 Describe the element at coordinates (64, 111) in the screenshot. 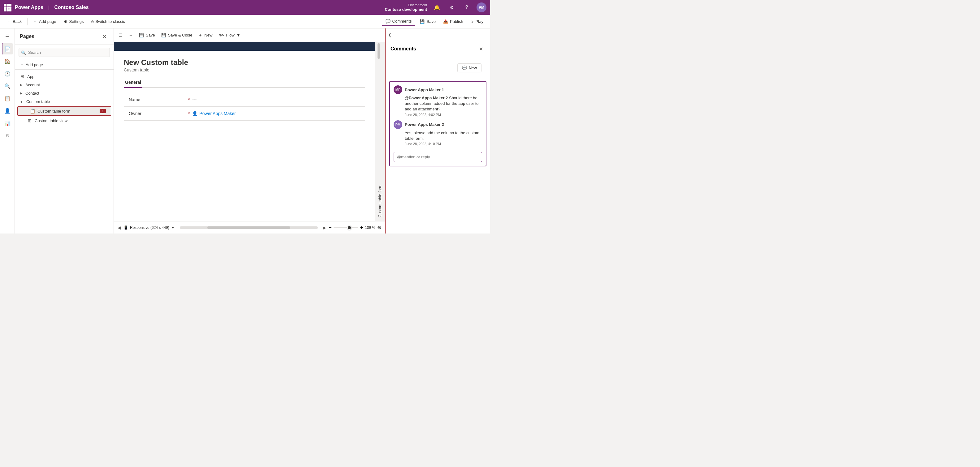

I see `nav-item-custom-table-form: 📋 Custom table form 1` at that location.